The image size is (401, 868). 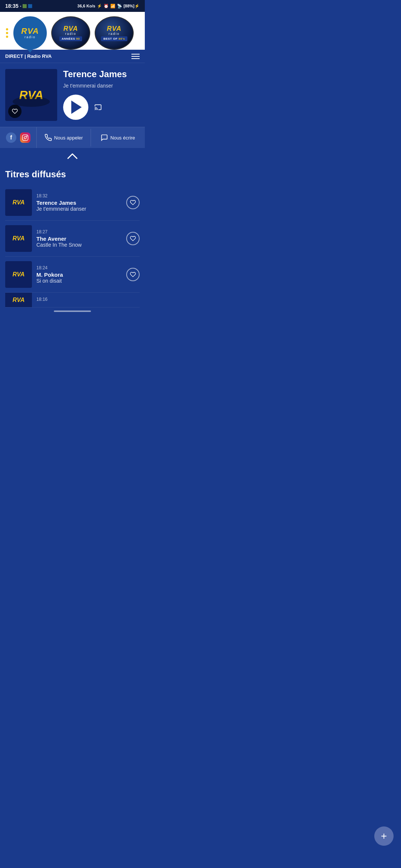 I want to click on chevron-up-icon, so click(x=72, y=156).